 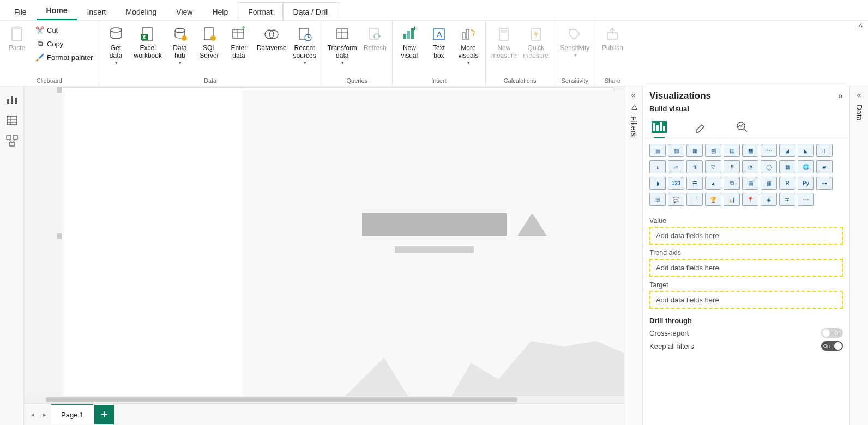 I want to click on paste-button: Paste, so click(x=17, y=39).